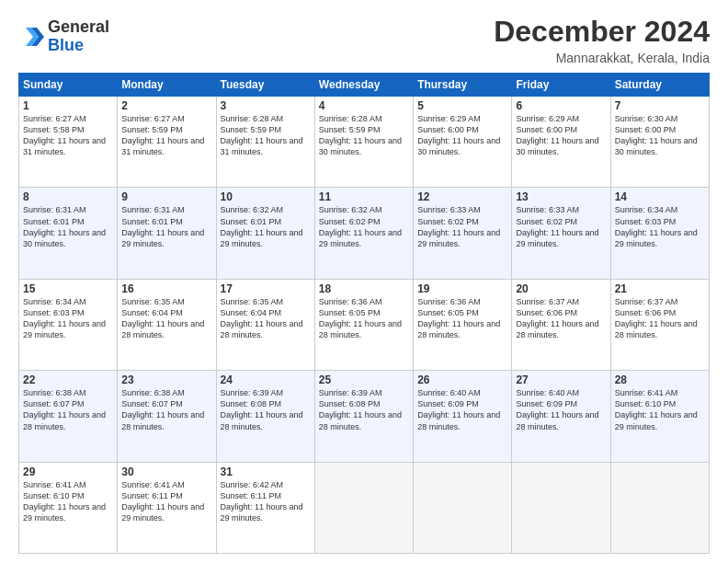 The image size is (728, 563). What do you see at coordinates (364, 40) in the screenshot?
I see `header: General Blue December 2024 Mannarakkat, …` at bounding box center [364, 40].